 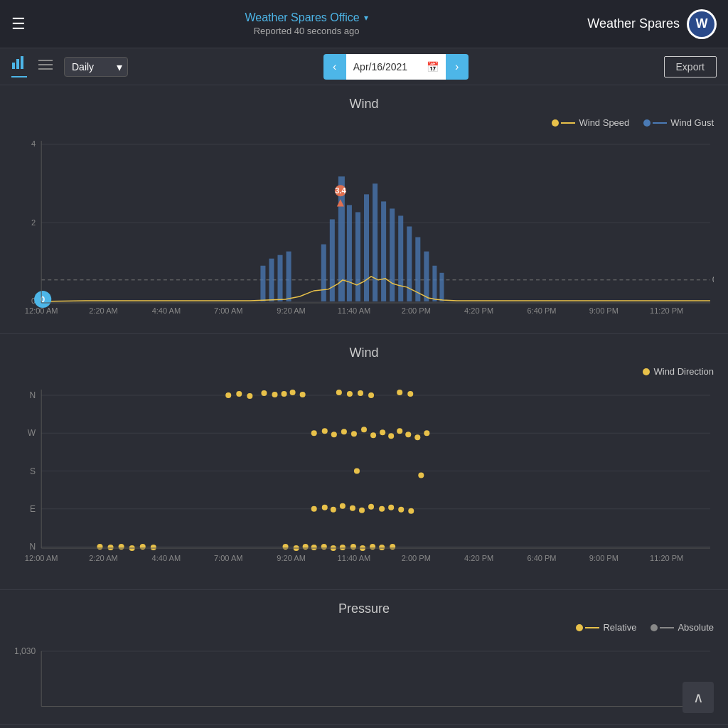 I want to click on station-selector: Weather Spares Office ▾, so click(x=306, y=18).